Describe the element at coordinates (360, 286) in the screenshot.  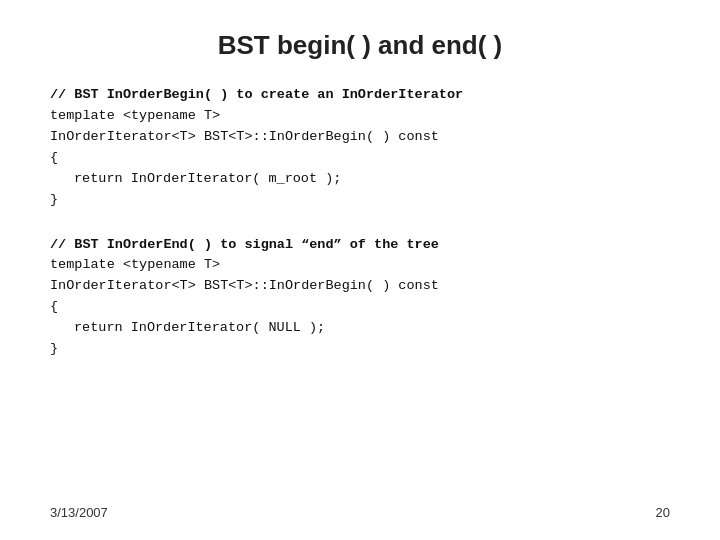
I see `code-line-2-2: InOrderIterator<T> BST<T>::InOrderBegin(…` at that location.